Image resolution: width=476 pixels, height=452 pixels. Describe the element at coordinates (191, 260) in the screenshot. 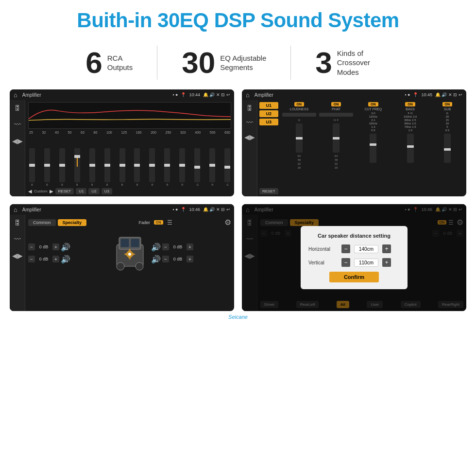

I see `speaker-ctrl-rr: 🔊 − 0 dB +` at that location.